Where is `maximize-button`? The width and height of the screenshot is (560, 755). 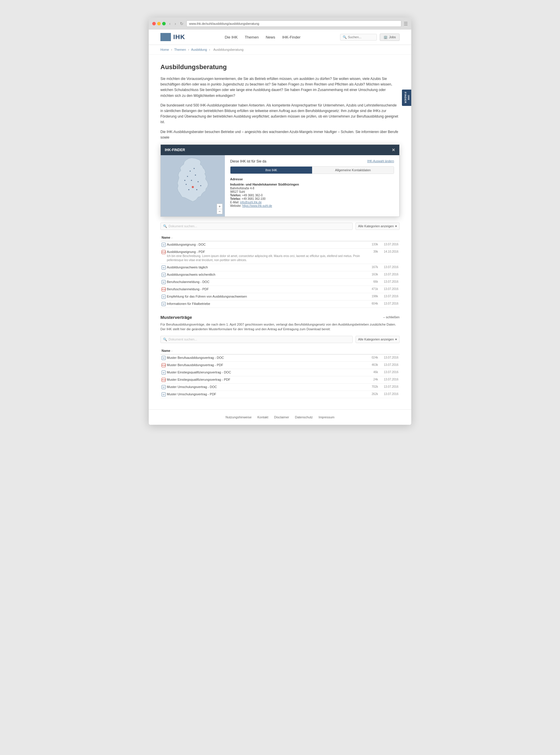 maximize-button is located at coordinates (164, 24).